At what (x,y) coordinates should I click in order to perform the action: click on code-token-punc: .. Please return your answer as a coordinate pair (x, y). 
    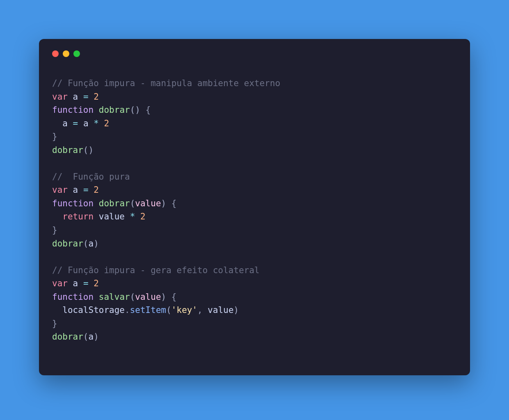
    Looking at the image, I should click on (127, 310).